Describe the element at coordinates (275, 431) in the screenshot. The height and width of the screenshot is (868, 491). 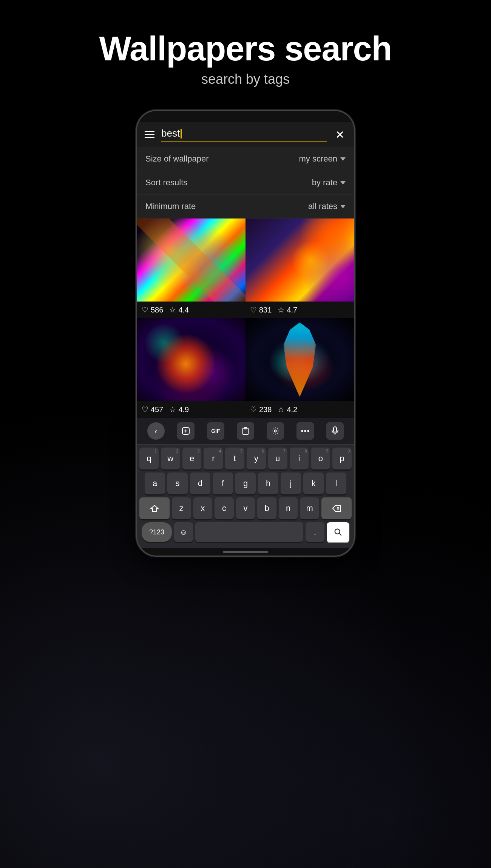
I see `keyboard-settings-button` at that location.